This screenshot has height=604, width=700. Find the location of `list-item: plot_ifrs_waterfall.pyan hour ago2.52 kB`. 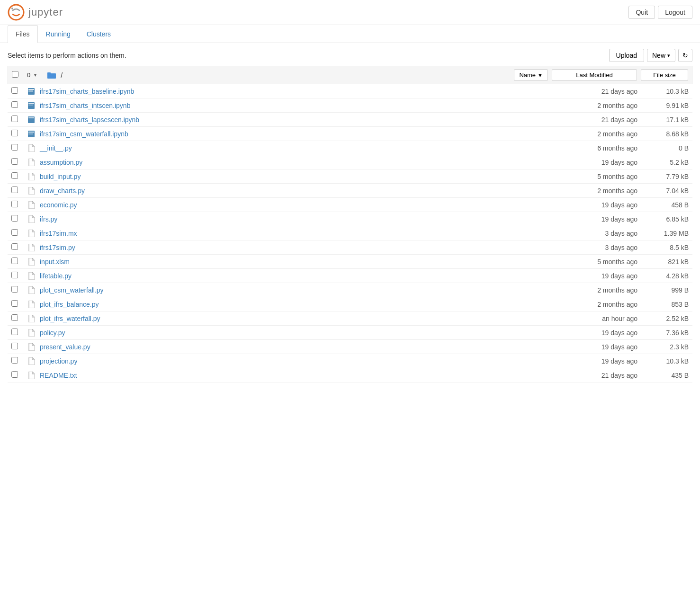

list-item: plot_ifrs_waterfall.pyan hour ago2.52 kB is located at coordinates (350, 319).